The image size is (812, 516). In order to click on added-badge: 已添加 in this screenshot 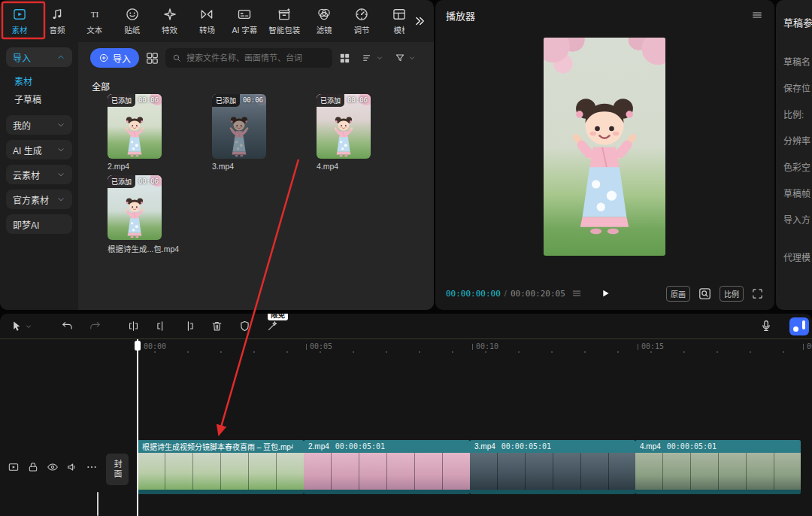, I will do `click(331, 101)`.